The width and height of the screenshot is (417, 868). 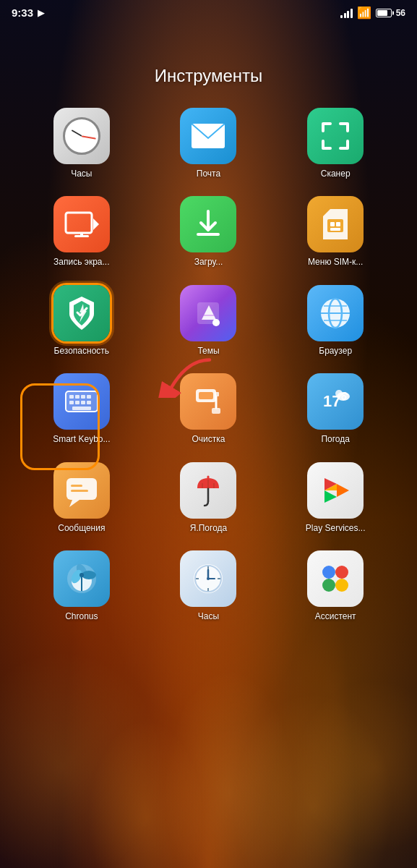 I want to click on battery-indicator: 56, so click(x=390, y=13).